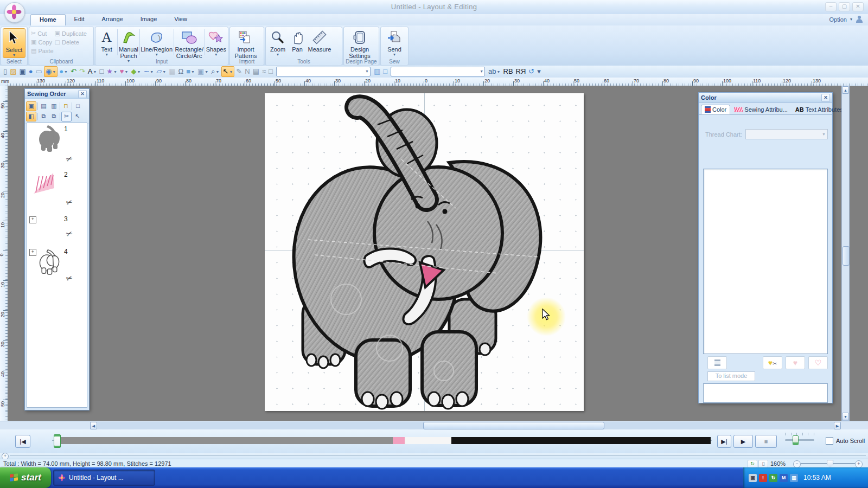 This screenshot has height=488, width=868. Describe the element at coordinates (71, 42) in the screenshot. I see `delete-button: ▢Delete` at that location.